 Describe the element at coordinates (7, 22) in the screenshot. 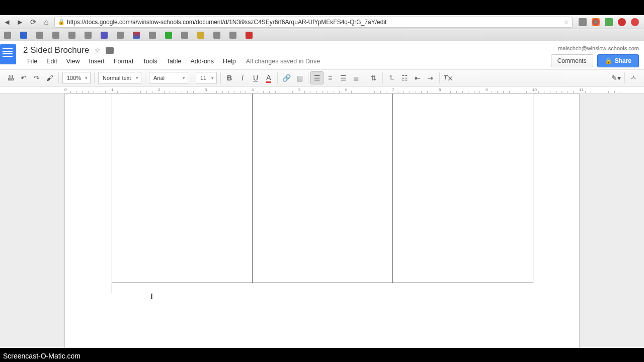

I see `back-button: ◄` at that location.